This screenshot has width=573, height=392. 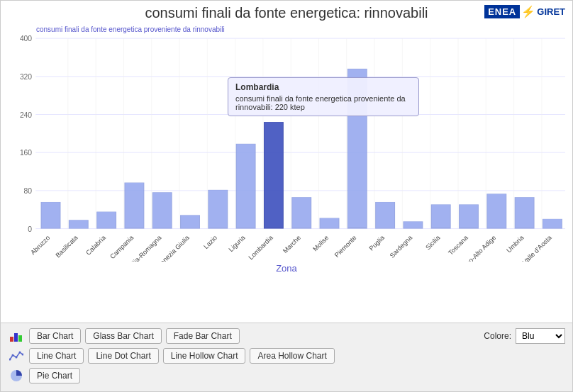 What do you see at coordinates (16, 376) in the screenshot?
I see `pie-chart-icon` at bounding box center [16, 376].